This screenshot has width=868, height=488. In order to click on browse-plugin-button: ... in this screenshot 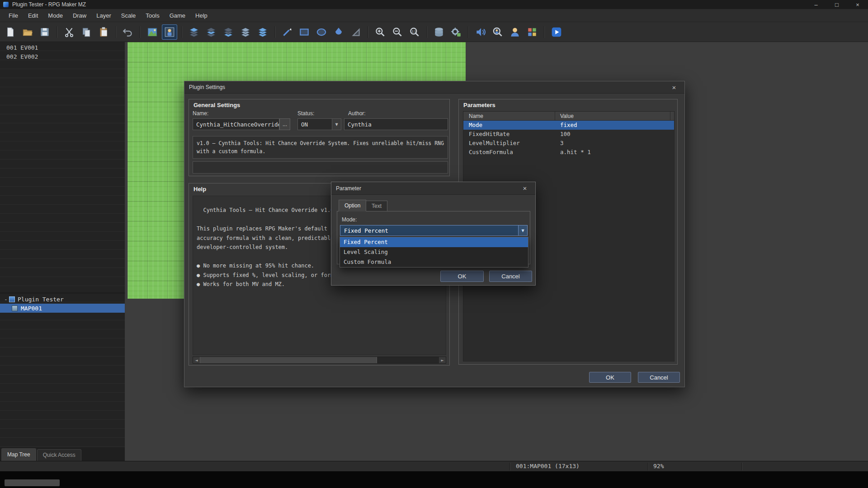, I will do `click(285, 124)`.